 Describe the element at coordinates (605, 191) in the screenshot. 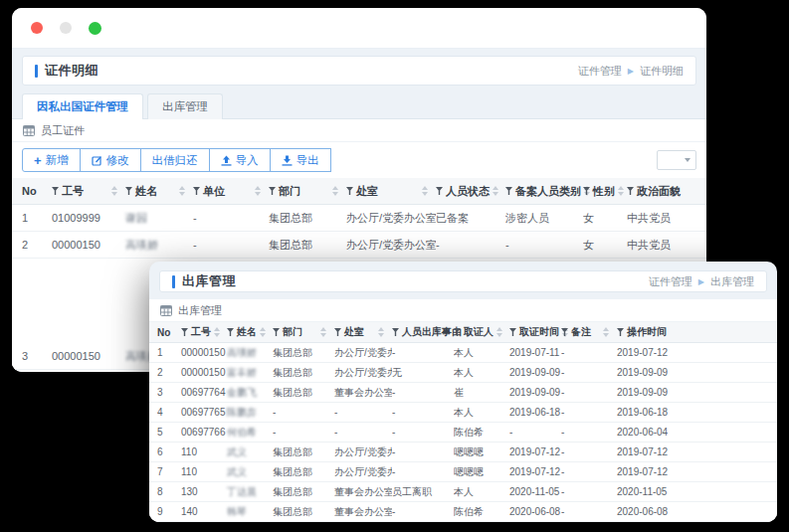

I see `column-header: 性别` at that location.